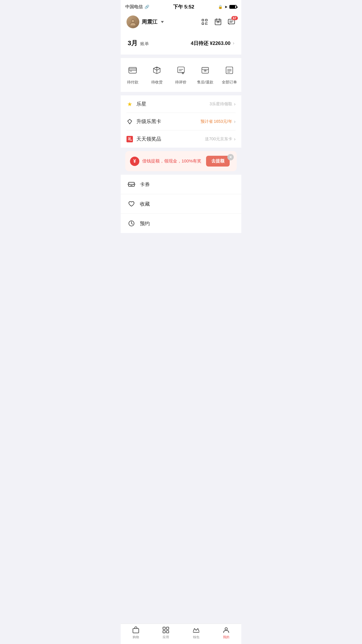  Describe the element at coordinates (157, 74) in the screenshot. I see `order-item-pending-receive: 待收货` at that location.